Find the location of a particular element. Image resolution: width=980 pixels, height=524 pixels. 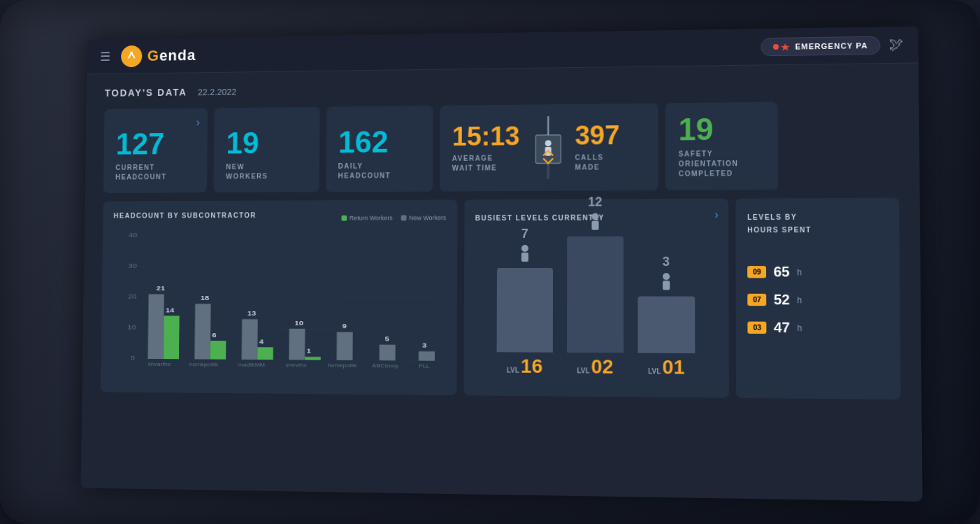

chart-area: 40 30 20 10 0 is located at coordinates (280, 299).